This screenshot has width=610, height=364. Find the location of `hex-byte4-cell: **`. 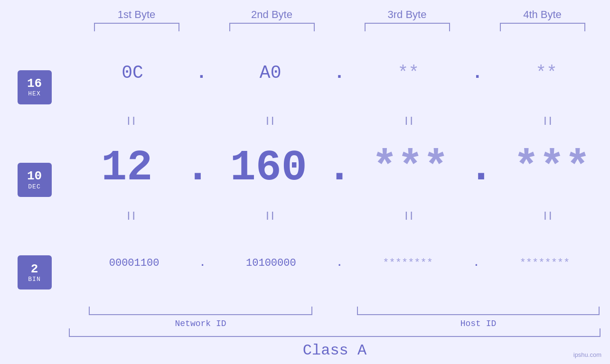

hex-byte4-cell: ** is located at coordinates (546, 73).